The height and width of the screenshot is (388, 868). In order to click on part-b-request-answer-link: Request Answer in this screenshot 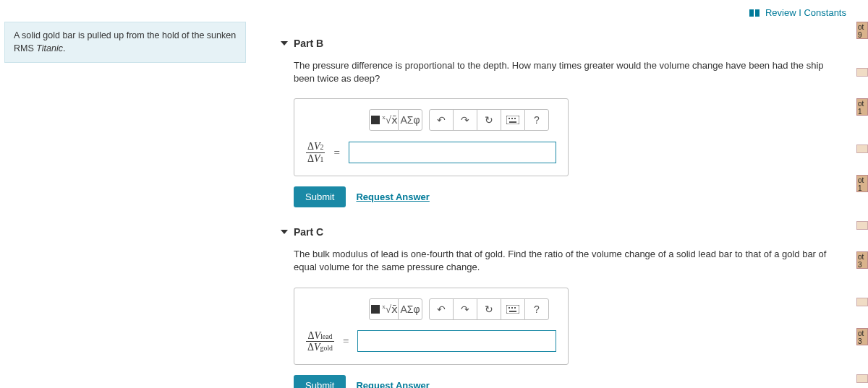, I will do `click(392, 197)`.